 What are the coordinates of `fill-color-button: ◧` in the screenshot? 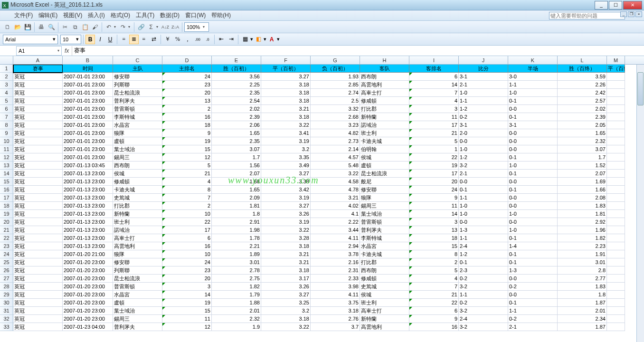 It's located at (258, 39).